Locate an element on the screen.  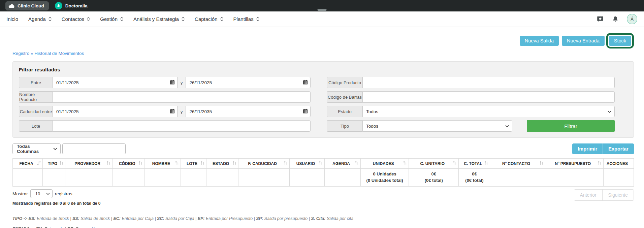
sort-desc-icon is located at coordinates (39, 164).